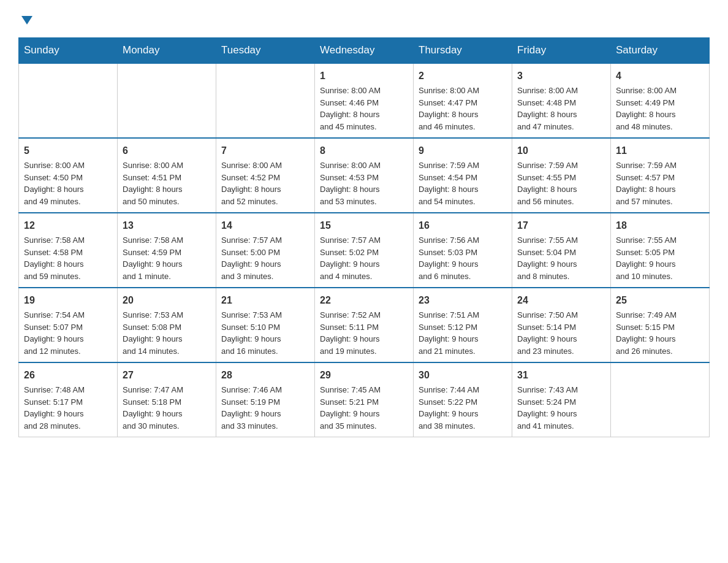 The image size is (728, 563). What do you see at coordinates (265, 301) in the screenshot?
I see `day-number: 21` at bounding box center [265, 301].